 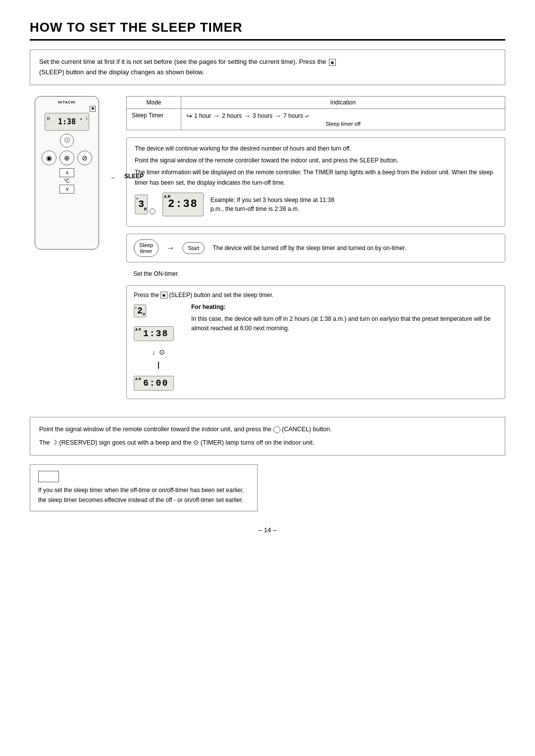 I want to click on intro-box: Set the current time at first if it is n…, so click(x=268, y=67).